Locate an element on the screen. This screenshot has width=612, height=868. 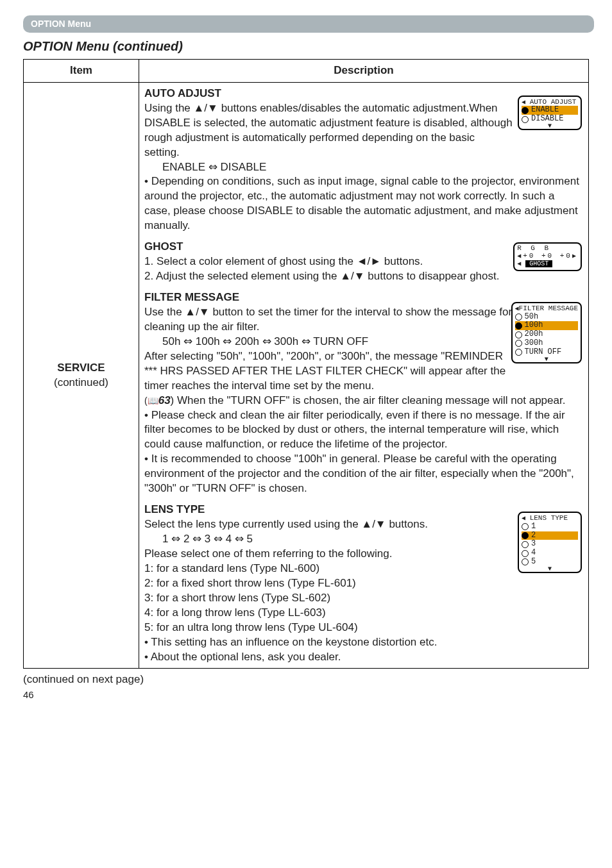
filter-message-p3: • Please check and clean the air filter … is located at coordinates (364, 431).